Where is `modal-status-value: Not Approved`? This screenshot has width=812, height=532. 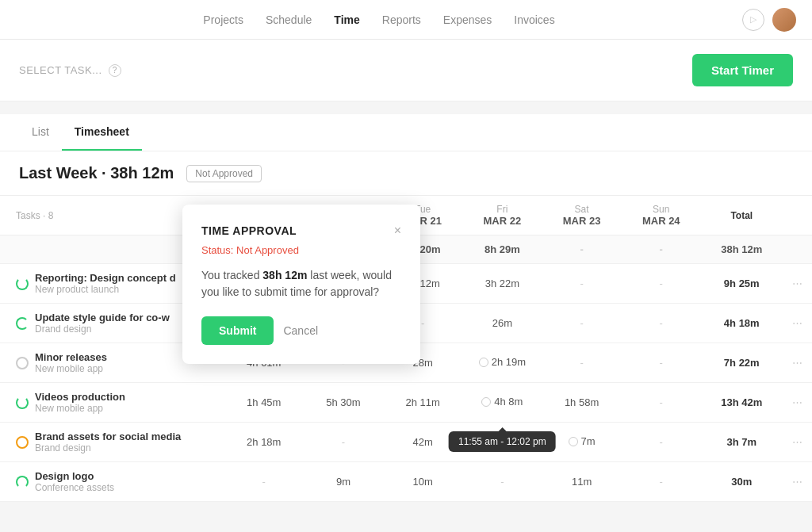 modal-status-value: Not Approved is located at coordinates (268, 251).